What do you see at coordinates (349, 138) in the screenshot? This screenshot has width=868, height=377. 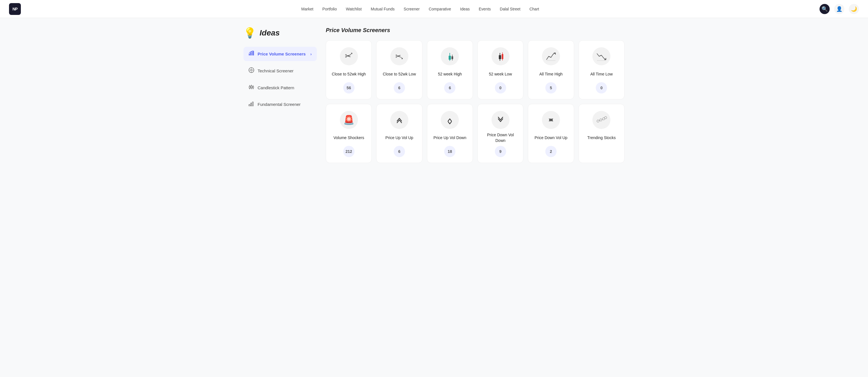 I see `volume-shockers-label: Volume Shockers` at bounding box center [349, 138].